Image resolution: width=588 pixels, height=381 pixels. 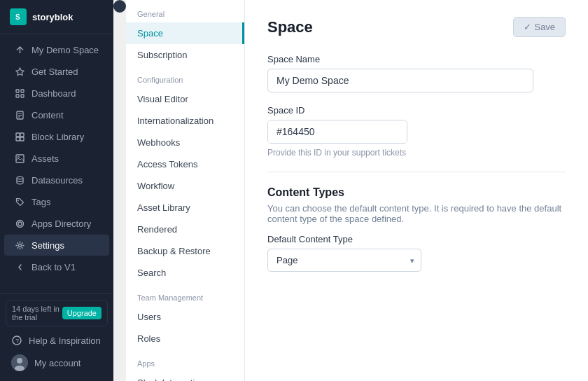 What do you see at coordinates (82, 313) in the screenshot?
I see `upgrade-button: Upgrade` at bounding box center [82, 313].